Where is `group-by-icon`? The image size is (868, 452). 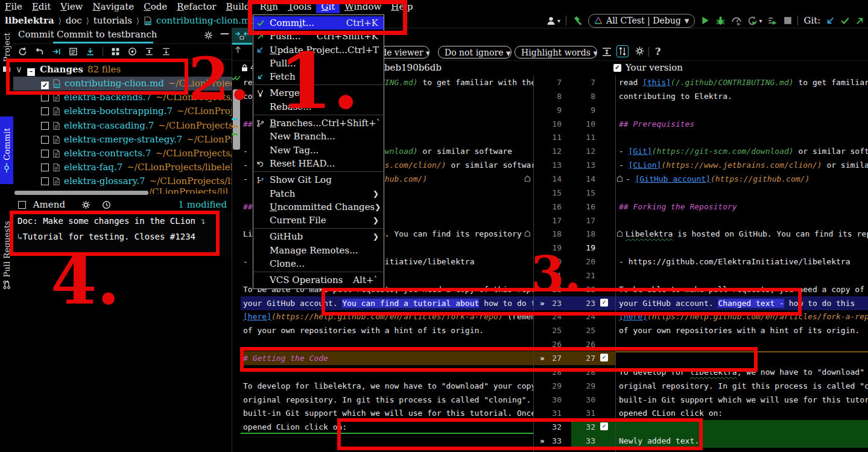
group-by-icon is located at coordinates (116, 52).